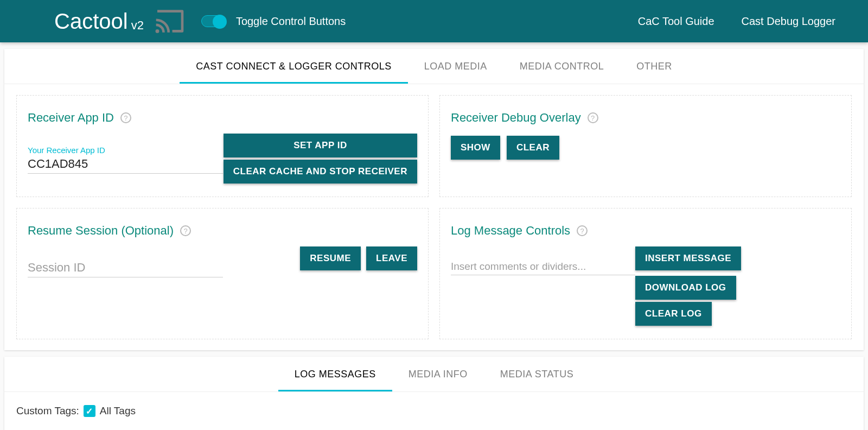 This screenshot has width=868, height=430. What do you see at coordinates (125, 164) in the screenshot?
I see `receiver-app-id-input` at bounding box center [125, 164].